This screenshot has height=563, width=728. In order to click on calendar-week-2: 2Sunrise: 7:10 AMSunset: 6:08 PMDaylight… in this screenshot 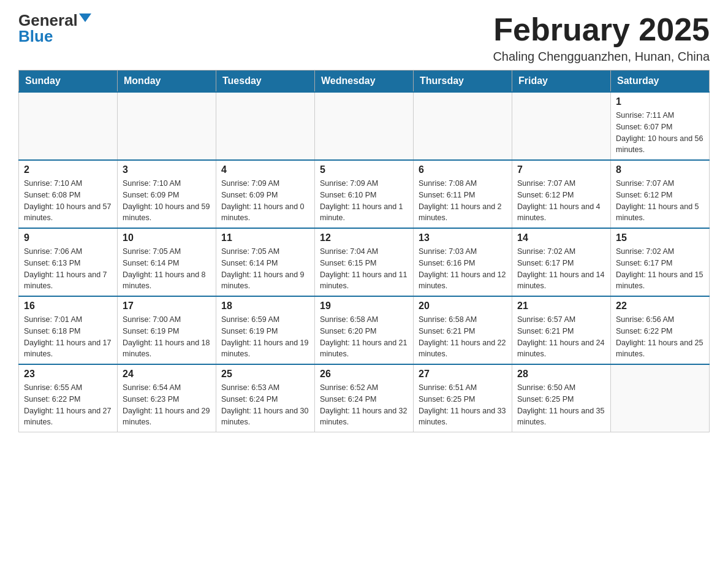, I will do `click(364, 194)`.